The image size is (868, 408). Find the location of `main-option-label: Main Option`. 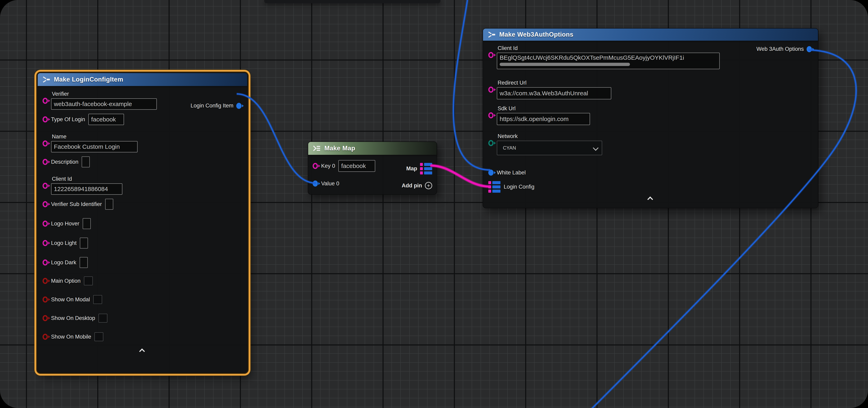

main-option-label: Main Option is located at coordinates (66, 281).